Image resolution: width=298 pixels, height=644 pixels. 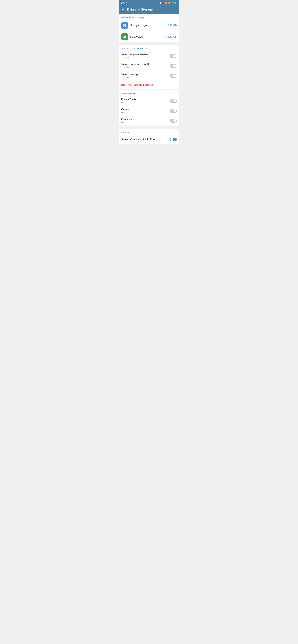 I want to click on status-bar: 10:33 ⏰ 🔕 📶 📶 67% 🔋, so click(x=149, y=3).